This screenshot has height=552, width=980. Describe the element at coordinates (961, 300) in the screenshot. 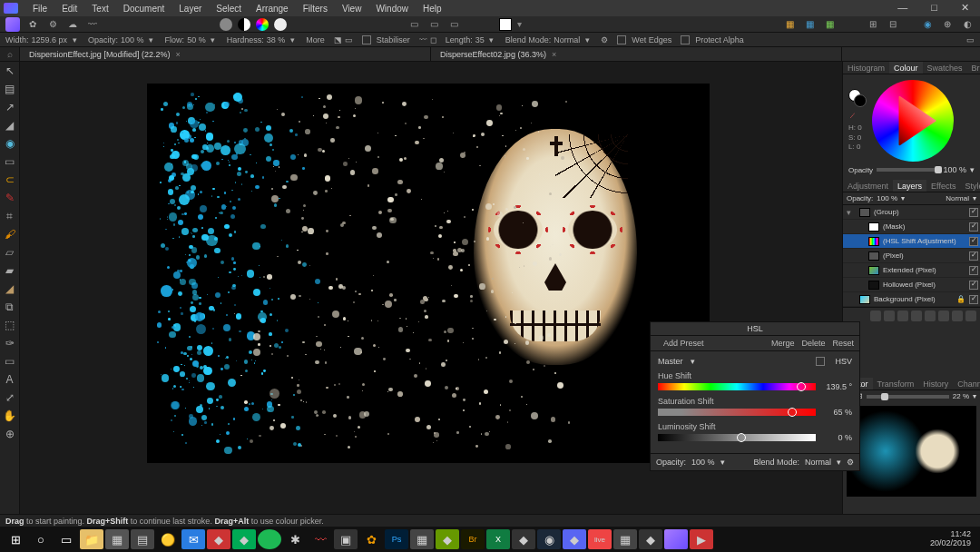

I see `lock-icon: 🔒` at that location.